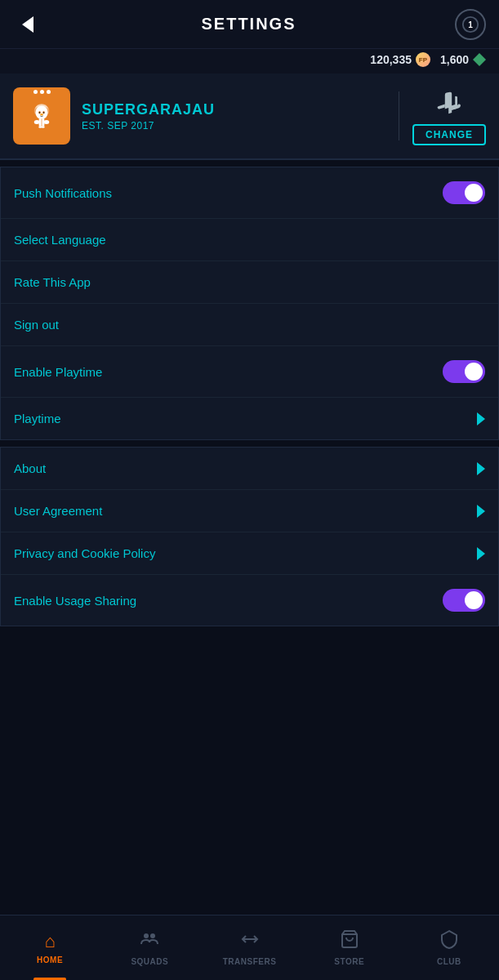 This screenshot has width=499, height=980. I want to click on gems-value: 1,600, so click(454, 60).